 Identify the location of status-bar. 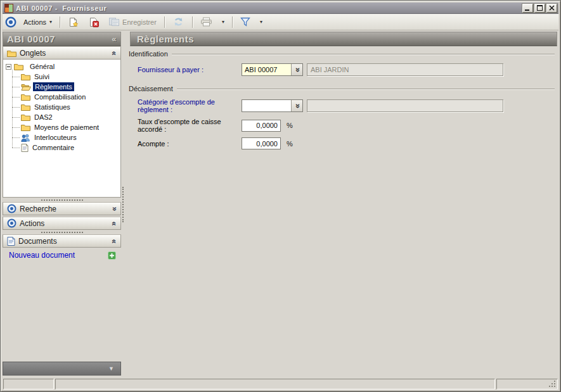
(280, 384).